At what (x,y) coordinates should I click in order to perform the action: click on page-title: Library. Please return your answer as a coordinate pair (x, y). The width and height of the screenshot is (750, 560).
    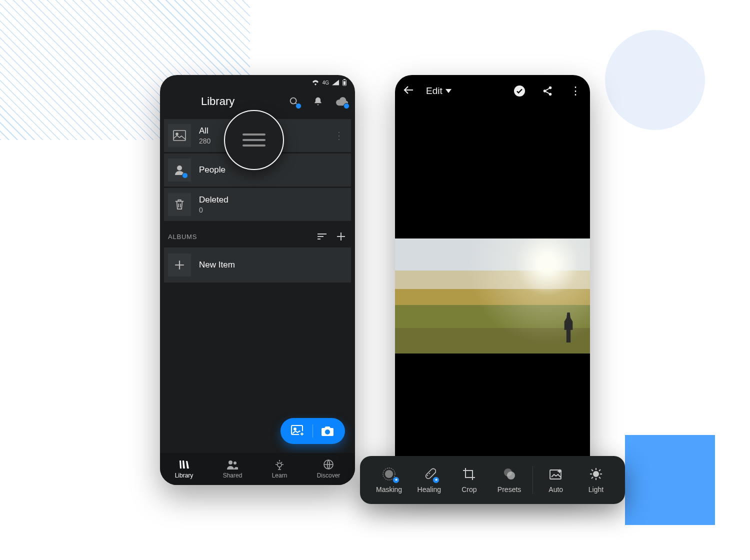
    Looking at the image, I should click on (242, 102).